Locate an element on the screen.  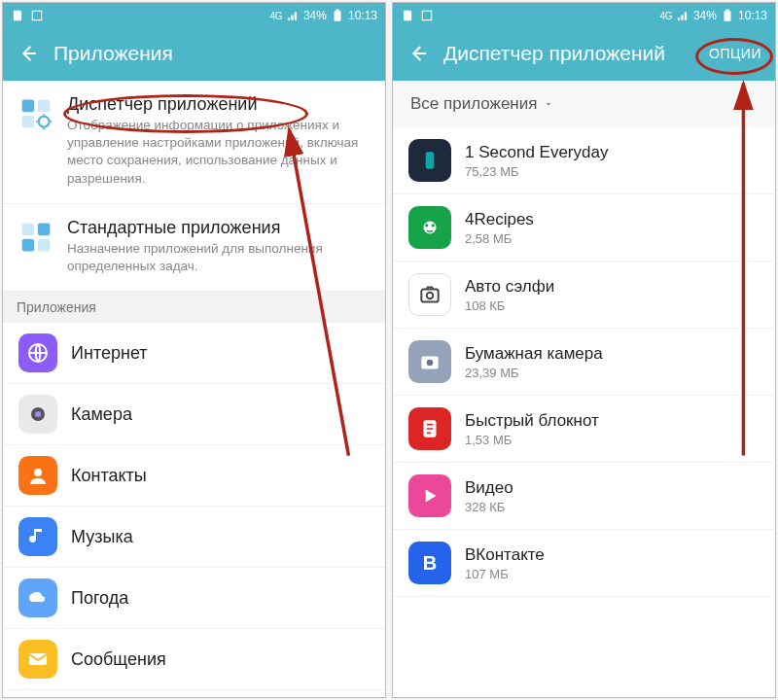
app-row: Камера is located at coordinates (194, 414).